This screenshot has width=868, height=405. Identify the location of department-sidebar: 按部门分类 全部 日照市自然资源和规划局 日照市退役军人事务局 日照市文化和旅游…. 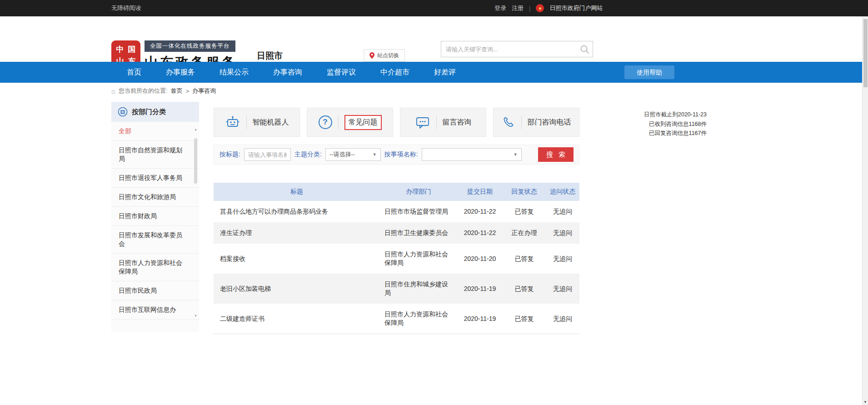
(155, 217).